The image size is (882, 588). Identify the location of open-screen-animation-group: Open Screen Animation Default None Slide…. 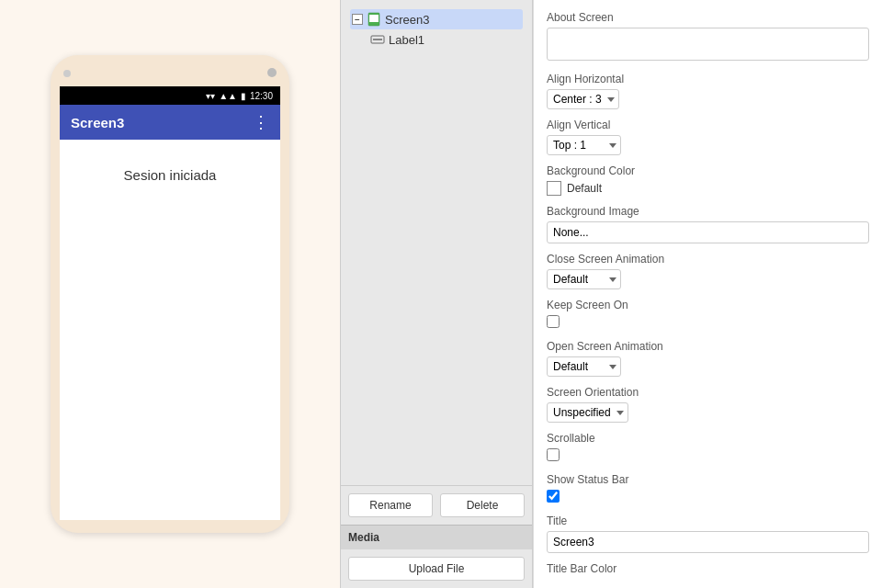
(707, 358).